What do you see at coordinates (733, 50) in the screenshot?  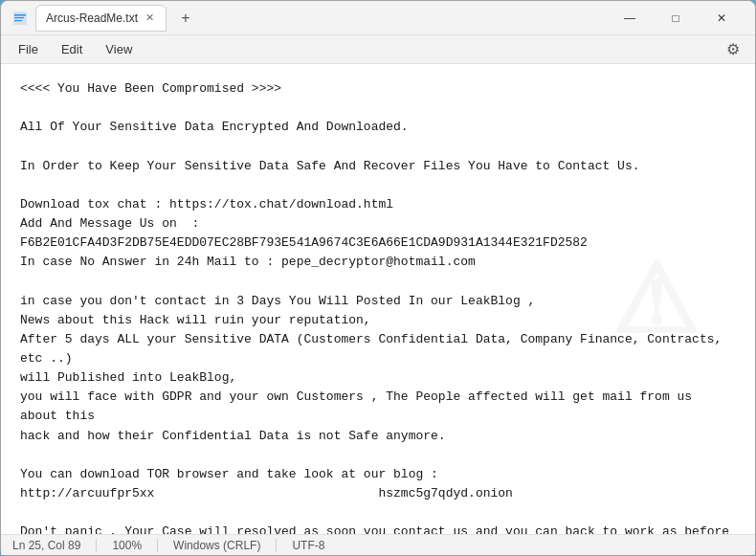 I see `settings-icon: ⚙` at bounding box center [733, 50].